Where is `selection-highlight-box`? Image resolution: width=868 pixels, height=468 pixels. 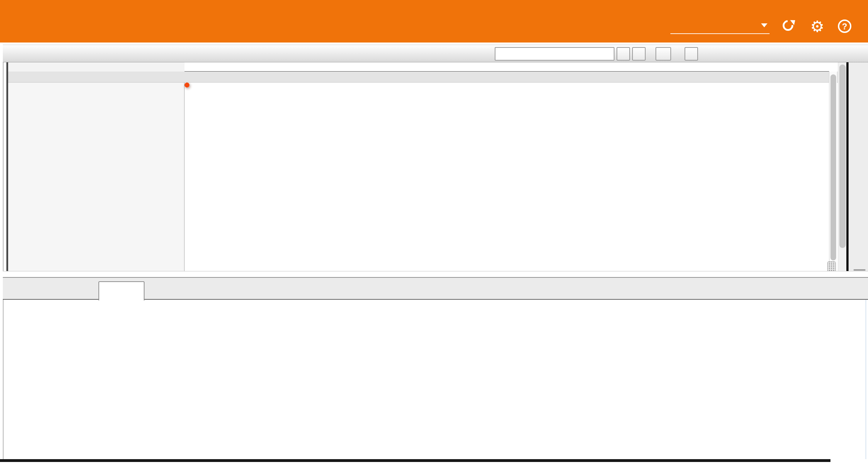 selection-highlight-box is located at coordinates (187, 85).